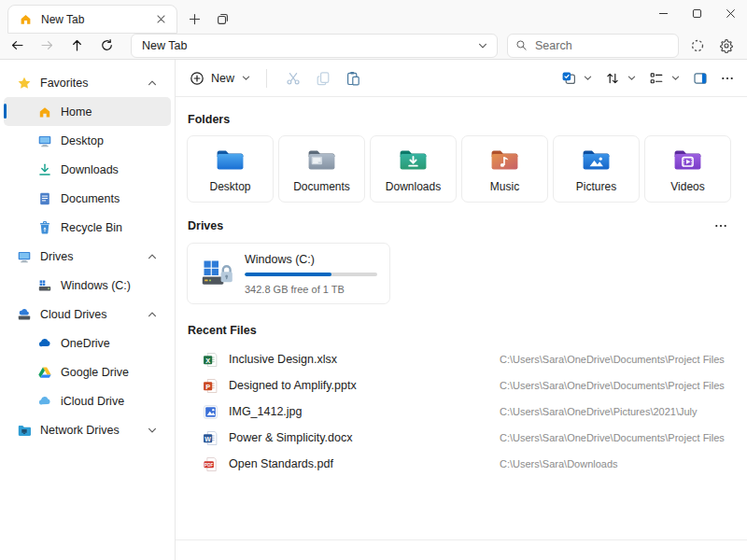 This screenshot has width=747, height=560. I want to click on folder-music-icon, so click(504, 161).